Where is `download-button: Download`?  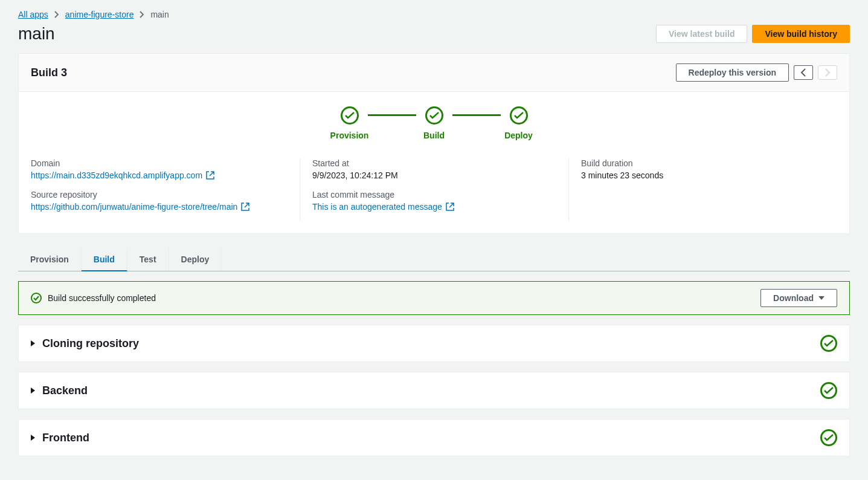
download-button: Download is located at coordinates (799, 298).